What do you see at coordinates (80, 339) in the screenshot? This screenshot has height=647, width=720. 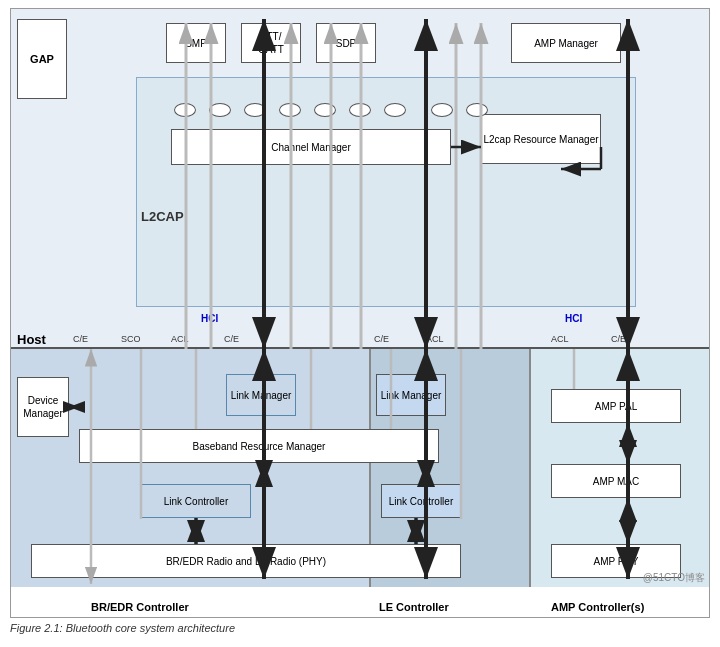 I see `ce-label-1: C/E` at bounding box center [80, 339].